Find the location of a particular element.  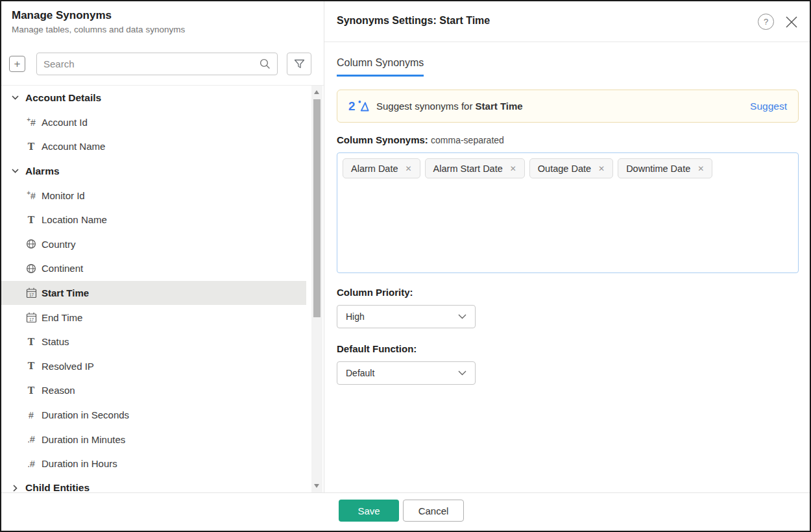

tree-group-label: Child Entities is located at coordinates (57, 487).